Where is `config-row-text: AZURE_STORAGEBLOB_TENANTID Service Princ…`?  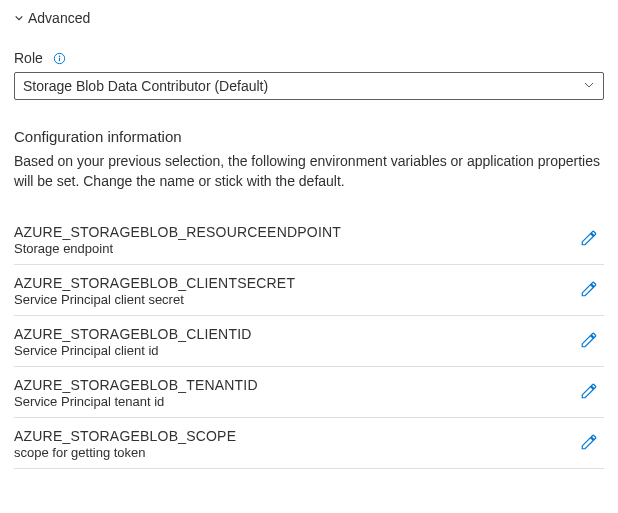 config-row-text: AZURE_STORAGEBLOB_TENANTID Service Princ… is located at coordinates (136, 393).